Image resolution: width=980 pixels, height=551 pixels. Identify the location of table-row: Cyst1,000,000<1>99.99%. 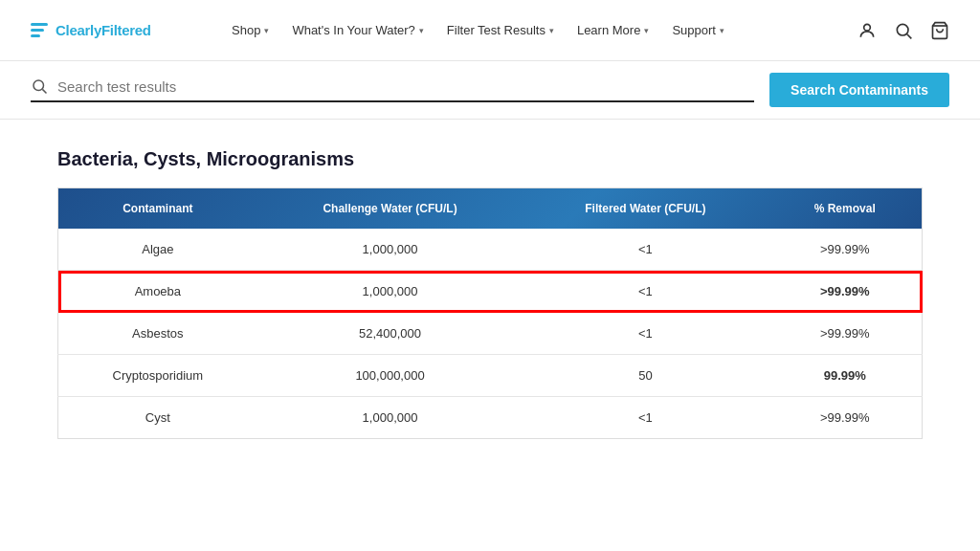
(490, 418).